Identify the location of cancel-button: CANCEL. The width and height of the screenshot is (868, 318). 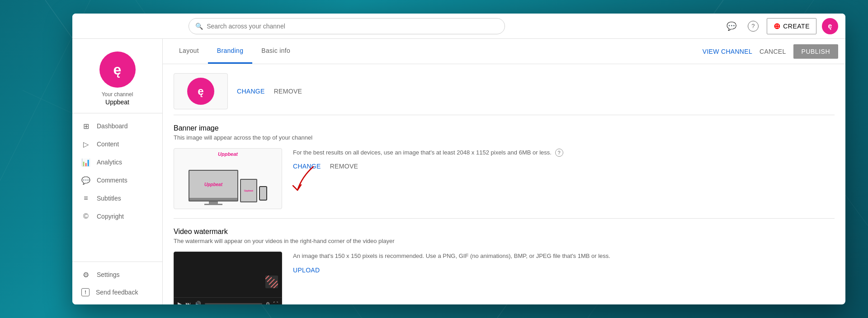
(773, 51).